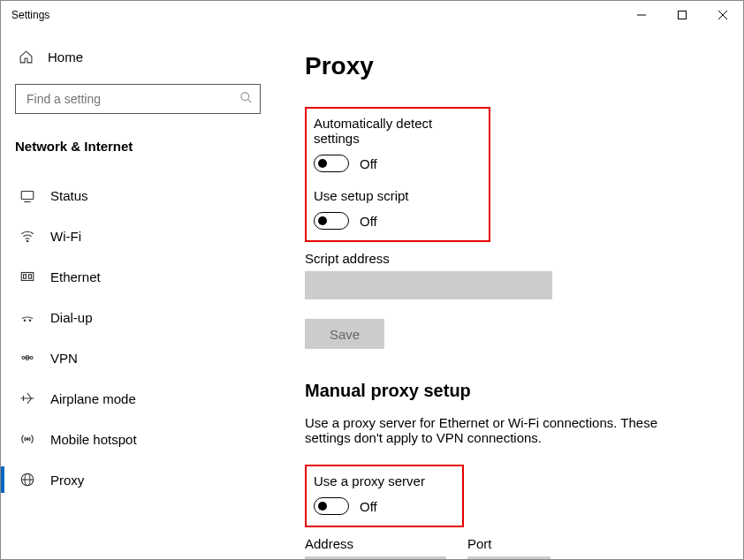  What do you see at coordinates (682, 15) in the screenshot?
I see `window-controls` at bounding box center [682, 15].